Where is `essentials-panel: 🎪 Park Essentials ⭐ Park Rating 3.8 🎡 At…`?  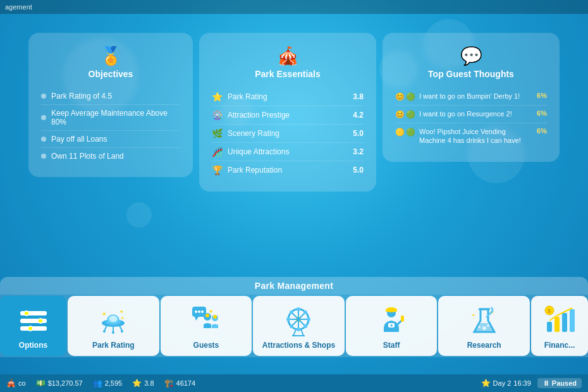
essentials-panel: 🎪 Park Essentials ⭐ Park Rating 3.8 🎡 At… is located at coordinates (288, 113).